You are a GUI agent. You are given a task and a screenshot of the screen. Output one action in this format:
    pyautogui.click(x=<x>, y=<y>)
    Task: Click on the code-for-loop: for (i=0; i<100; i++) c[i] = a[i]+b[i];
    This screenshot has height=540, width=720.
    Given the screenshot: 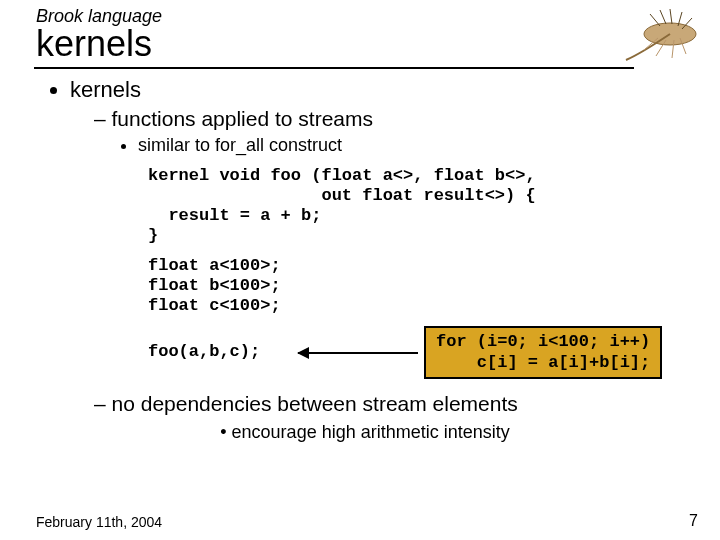 What is the action you would take?
    pyautogui.click(x=543, y=352)
    